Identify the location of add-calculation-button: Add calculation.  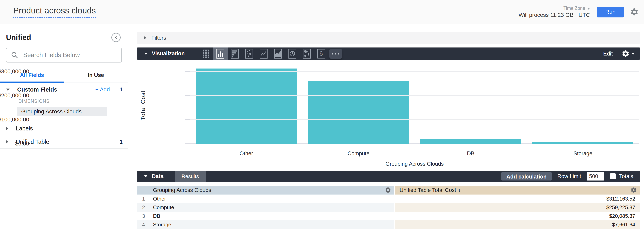
(526, 176).